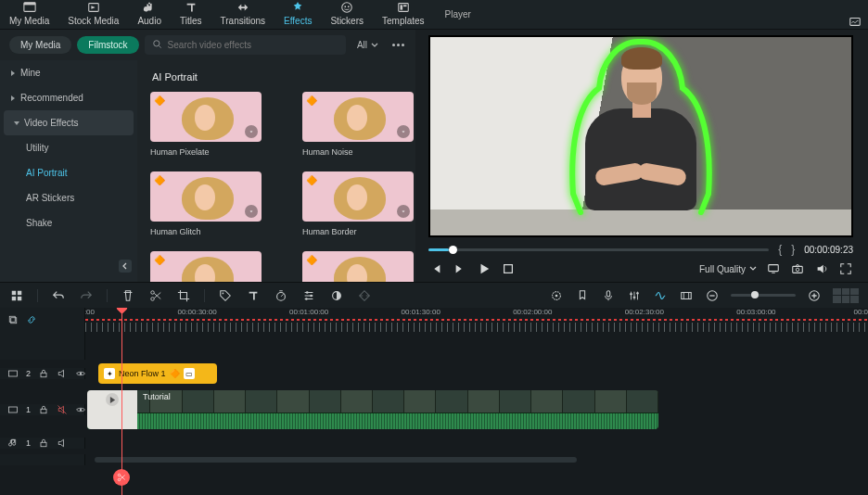  I want to click on sidebar-item-shake: Shake, so click(69, 222).